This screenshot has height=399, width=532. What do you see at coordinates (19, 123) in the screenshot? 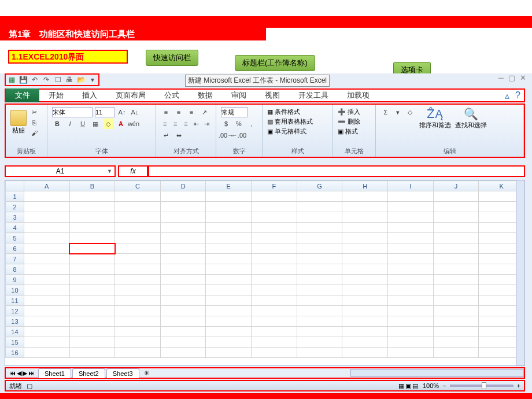
I see `paste-button: 粘贴` at bounding box center [19, 123].